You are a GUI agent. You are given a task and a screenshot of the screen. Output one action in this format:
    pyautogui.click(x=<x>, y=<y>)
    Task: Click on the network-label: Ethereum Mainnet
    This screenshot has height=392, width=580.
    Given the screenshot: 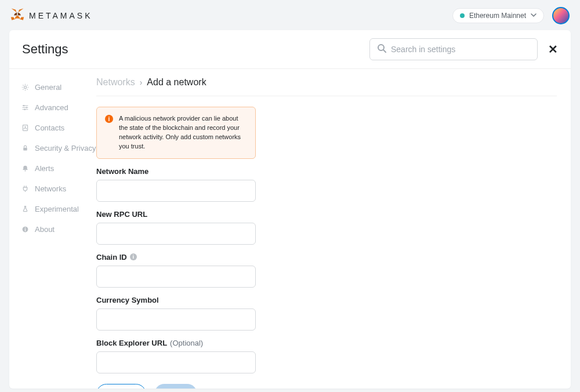 What is the action you would take?
    pyautogui.click(x=498, y=16)
    